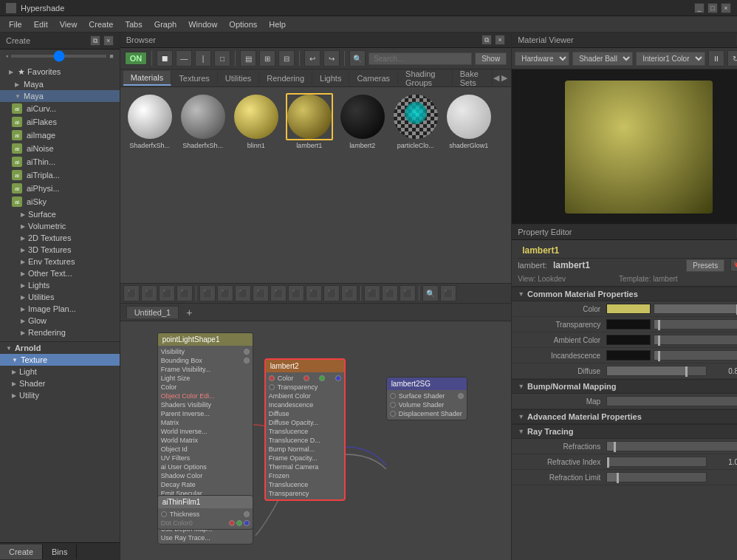  What do you see at coordinates (60, 383) in the screenshot?
I see `tree-shader: ▶ Shader` at bounding box center [60, 383].